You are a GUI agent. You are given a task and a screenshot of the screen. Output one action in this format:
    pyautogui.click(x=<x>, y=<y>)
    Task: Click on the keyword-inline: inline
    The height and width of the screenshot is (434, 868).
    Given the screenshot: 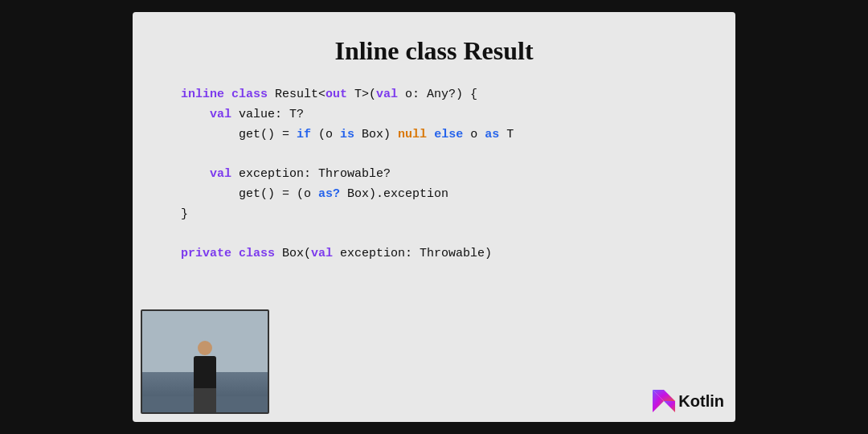 What is the action you would take?
    pyautogui.click(x=203, y=95)
    